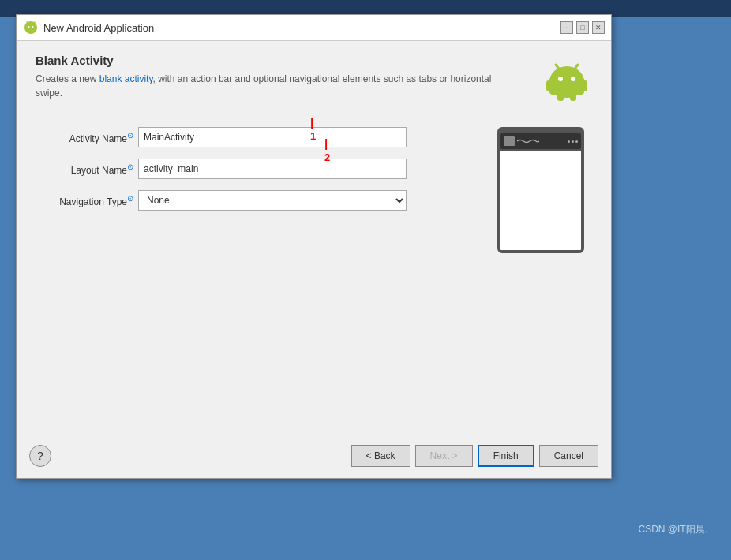  Describe the element at coordinates (272, 137) in the screenshot. I see `activity-name-input` at that location.